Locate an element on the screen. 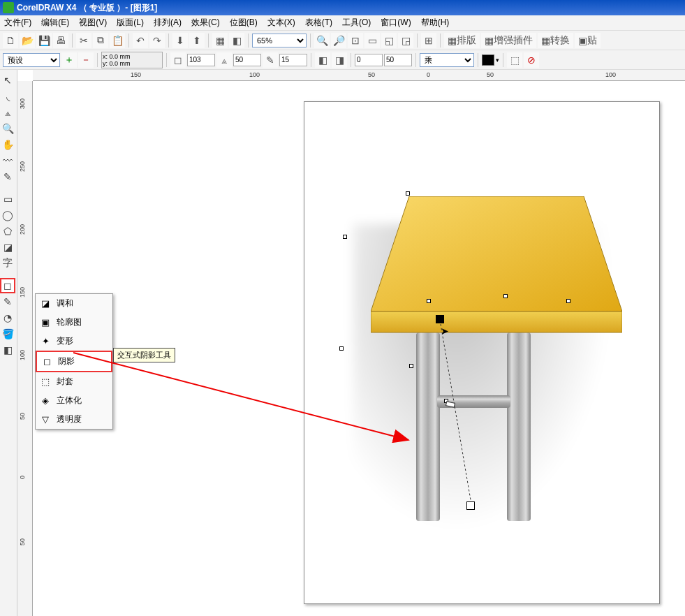 This screenshot has width=685, height=616. spin-b is located at coordinates (247, 60).